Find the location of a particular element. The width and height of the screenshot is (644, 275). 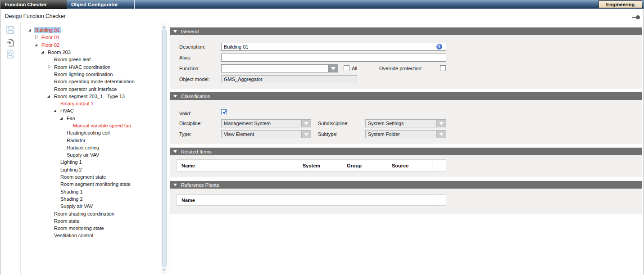

subdiscipline-dropdown-button is located at coordinates (441, 123).